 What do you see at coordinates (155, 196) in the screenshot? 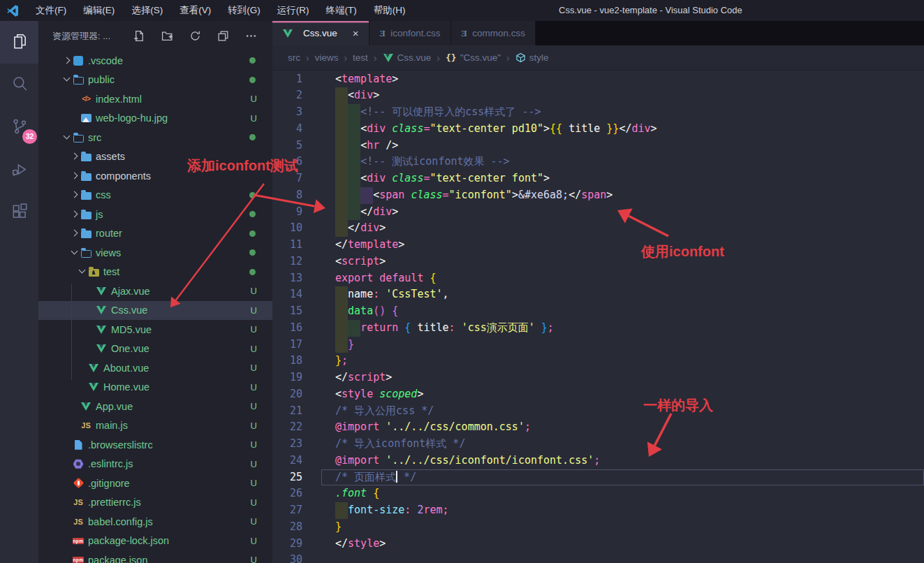
I see `tree-item-css: css` at bounding box center [155, 196].